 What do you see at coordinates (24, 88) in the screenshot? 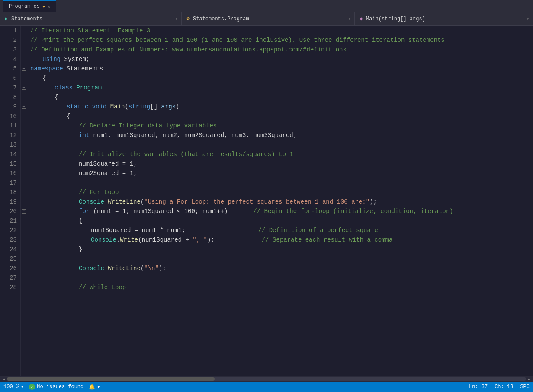
I see `fold-7: −` at bounding box center [24, 88].